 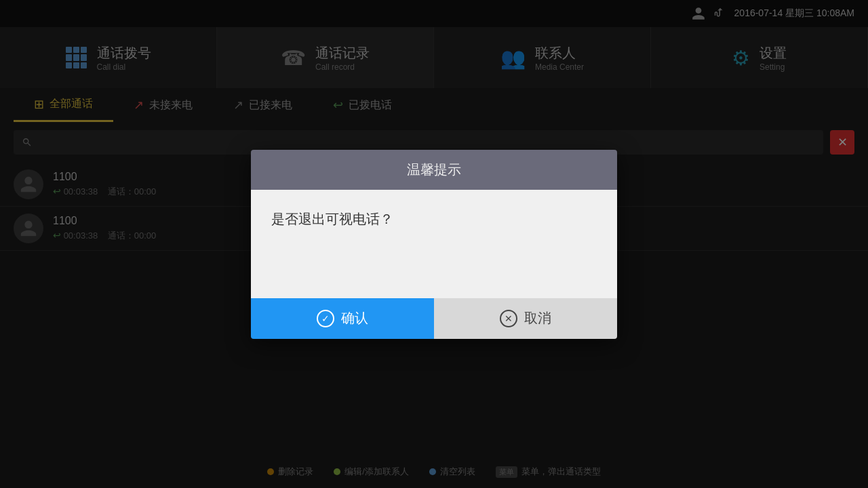 I want to click on dialog-message: 是否退出可视电话？, so click(x=434, y=220).